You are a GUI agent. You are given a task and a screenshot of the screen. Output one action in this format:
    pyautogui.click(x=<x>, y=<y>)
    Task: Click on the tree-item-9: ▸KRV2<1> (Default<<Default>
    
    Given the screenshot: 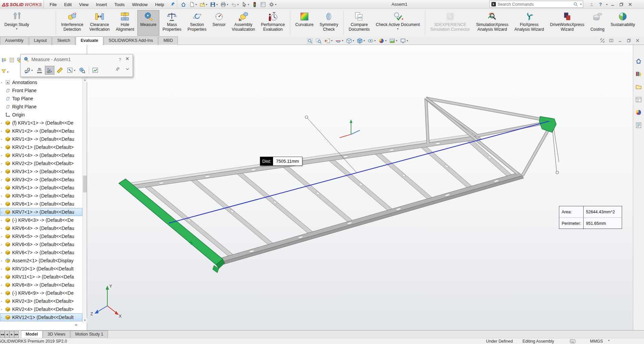 What is the action you would take?
    pyautogui.click(x=41, y=147)
    